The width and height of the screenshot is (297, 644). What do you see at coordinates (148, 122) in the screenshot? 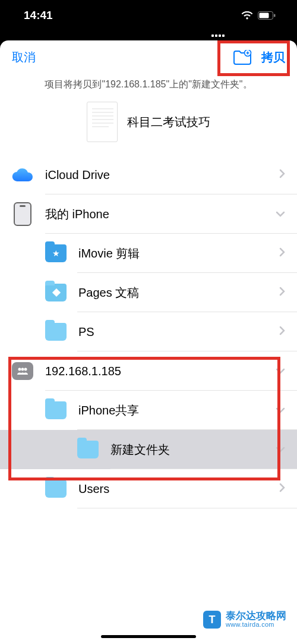
I see `file-preview: 科目二考试技巧` at bounding box center [148, 122].